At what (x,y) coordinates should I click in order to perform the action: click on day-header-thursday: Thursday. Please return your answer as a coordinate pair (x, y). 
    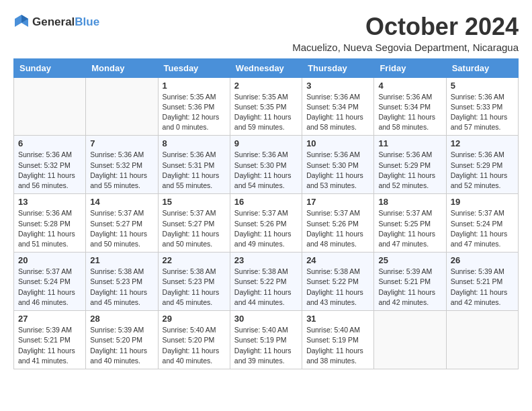
    Looking at the image, I should click on (339, 68).